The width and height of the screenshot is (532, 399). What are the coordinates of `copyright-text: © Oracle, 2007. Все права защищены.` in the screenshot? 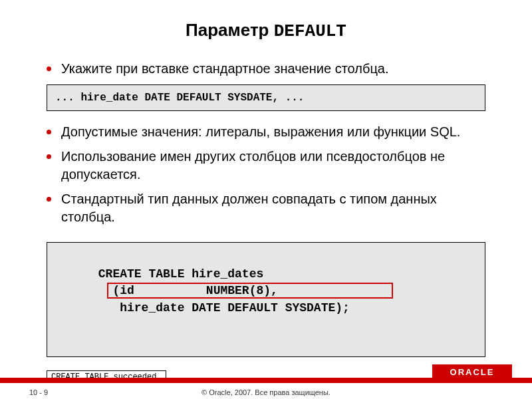 It's located at (266, 392).